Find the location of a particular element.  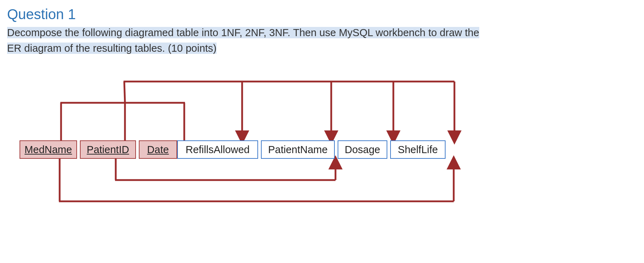

prompt-line-2: ER diagram of the resulting tables. (10 … is located at coordinates (112, 48).